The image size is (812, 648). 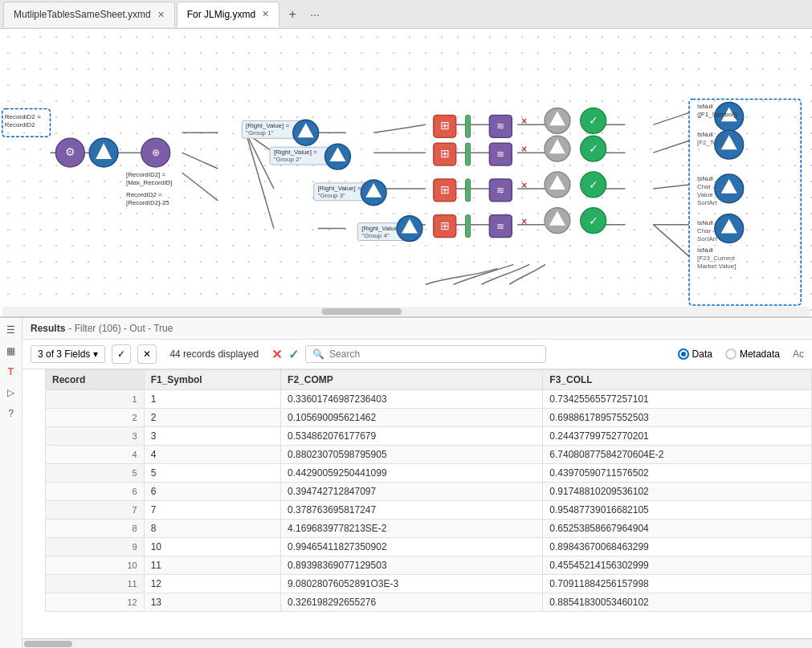 What do you see at coordinates (315, 14) in the screenshot?
I see `tab-more-button: ···` at bounding box center [315, 14].